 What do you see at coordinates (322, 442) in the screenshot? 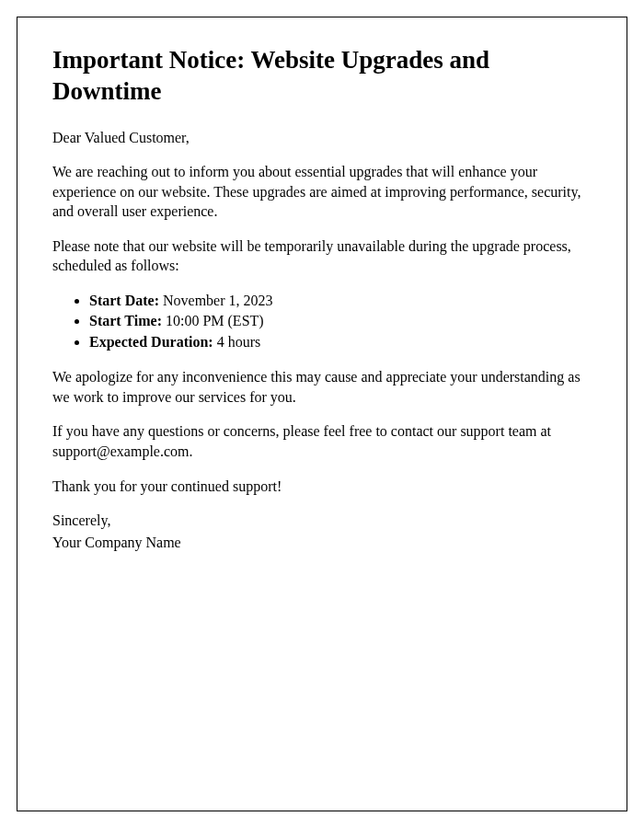
I see `contact-paragraph: If you have any questions or concerns, p…` at bounding box center [322, 442].